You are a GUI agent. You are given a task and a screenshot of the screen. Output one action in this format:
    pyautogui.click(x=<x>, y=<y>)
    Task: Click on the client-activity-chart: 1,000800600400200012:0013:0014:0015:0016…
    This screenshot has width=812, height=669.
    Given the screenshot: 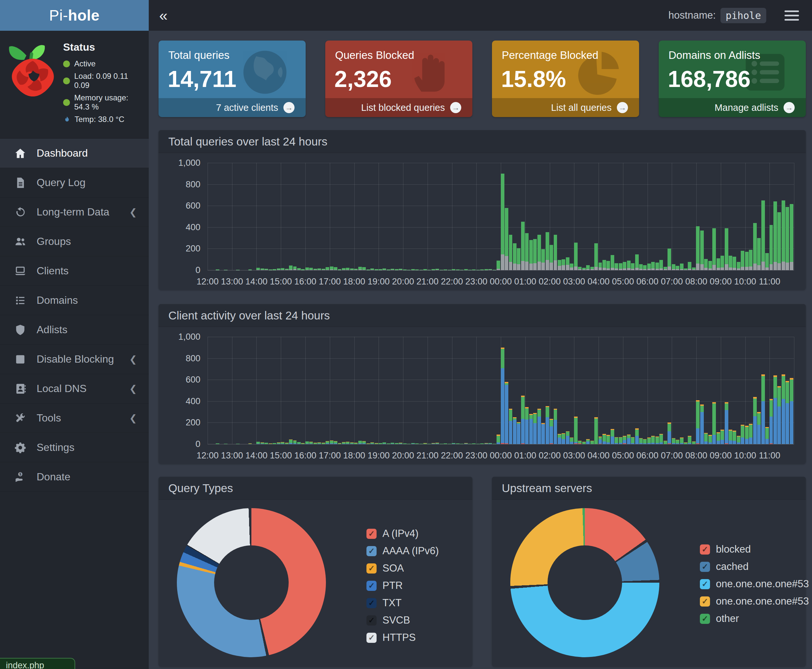 What is the action you would take?
    pyautogui.click(x=501, y=390)
    